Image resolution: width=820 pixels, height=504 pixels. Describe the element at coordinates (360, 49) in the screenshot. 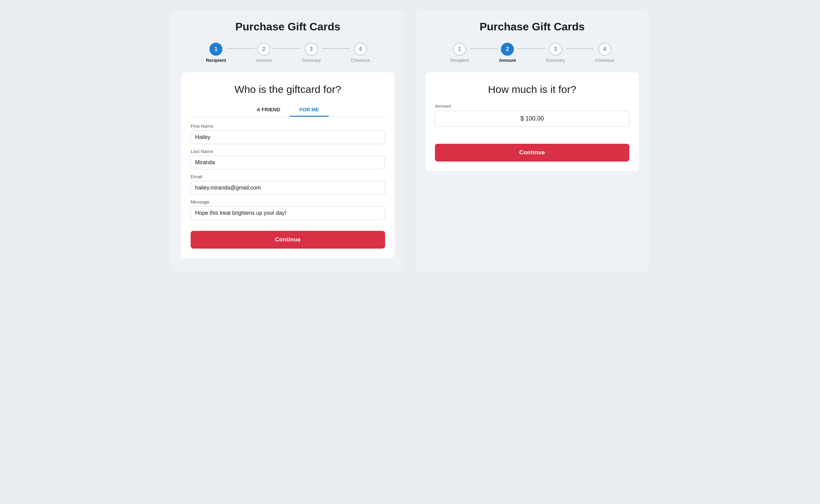

I see `step-circle-4: 4` at that location.